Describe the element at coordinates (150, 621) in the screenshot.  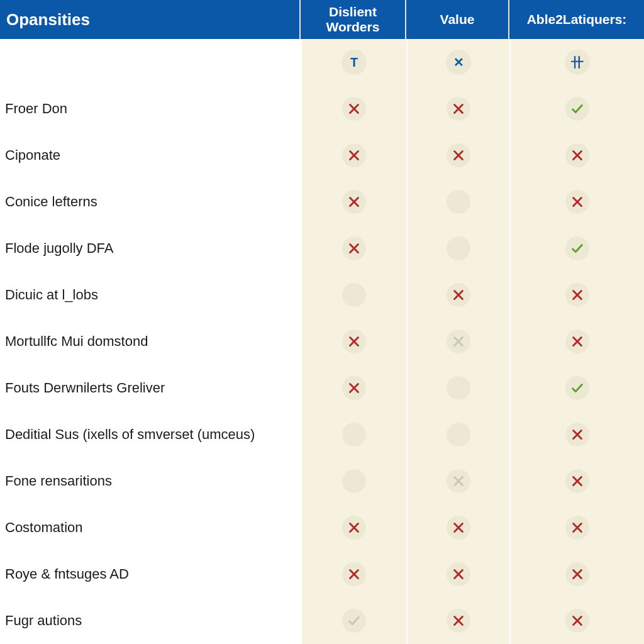
I see `feature-label-cell: Fugr autions` at that location.